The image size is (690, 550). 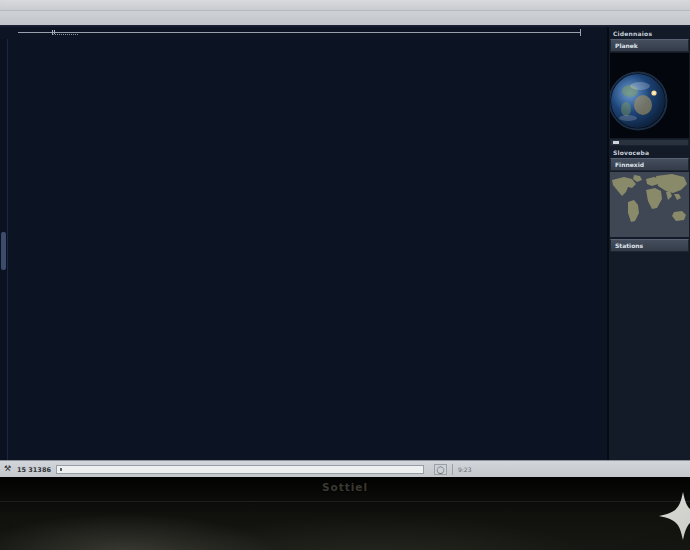 What do you see at coordinates (65, 32) in the screenshot?
I see `ruler-slider-handle` at bounding box center [65, 32].